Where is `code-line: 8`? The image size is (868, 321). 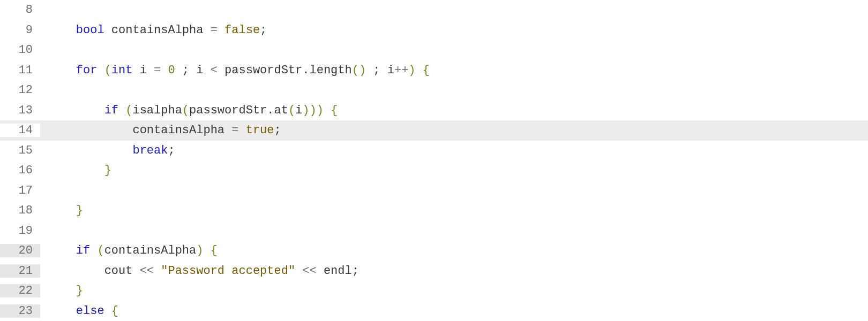 code-line: 8 is located at coordinates (434, 10).